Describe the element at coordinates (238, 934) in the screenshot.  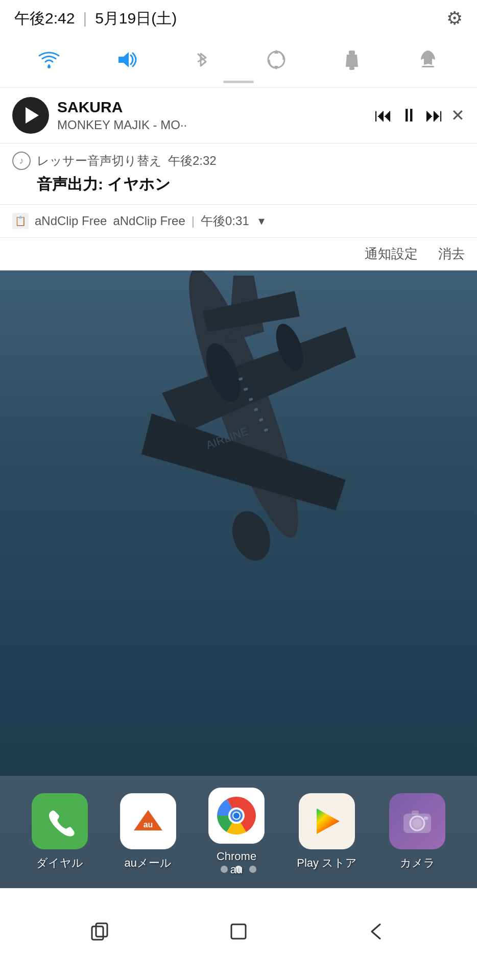
I see `navigation-bar` at that location.